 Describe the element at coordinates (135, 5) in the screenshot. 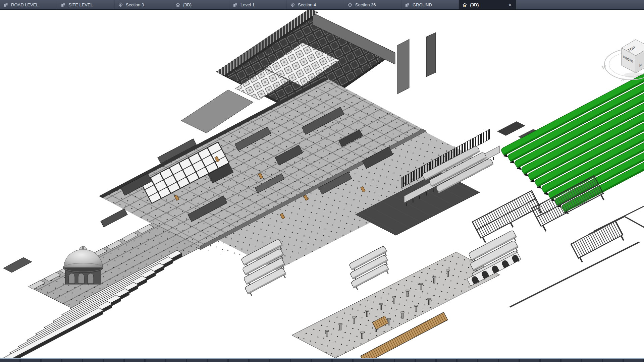

I see `tab-label: Section 3` at that location.